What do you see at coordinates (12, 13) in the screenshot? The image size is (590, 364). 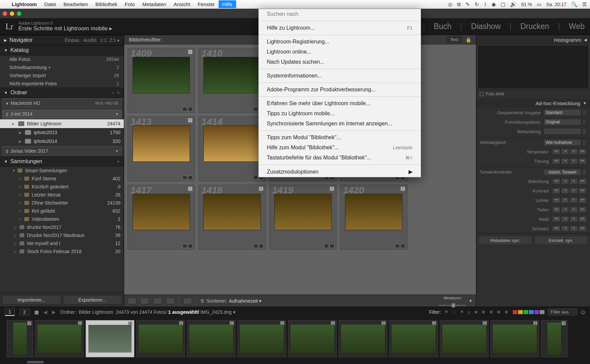 I see `minimize-window-button` at bounding box center [12, 13].